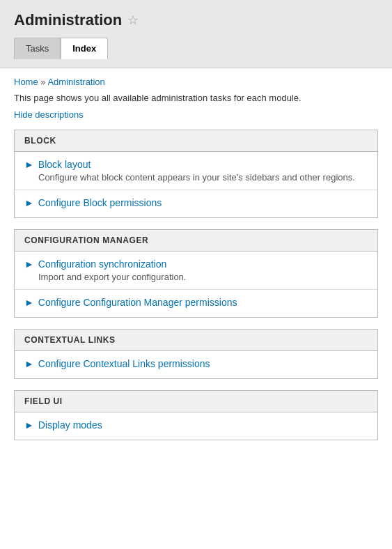 This screenshot has width=392, height=549. Describe the element at coordinates (196, 203) in the screenshot. I see `list-item: ► Configure Block permissions` at that location.